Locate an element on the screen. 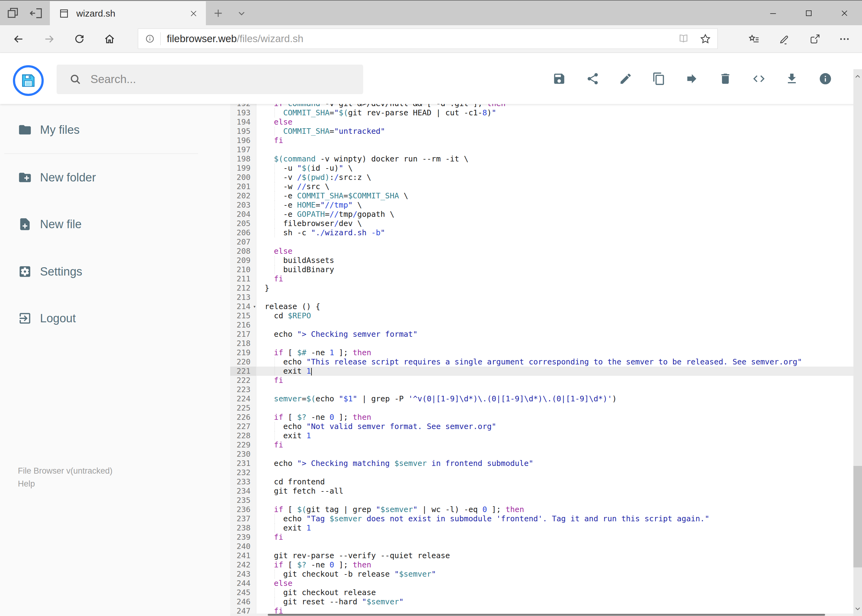 This screenshot has height=616, width=862. rename-button is located at coordinates (626, 79).